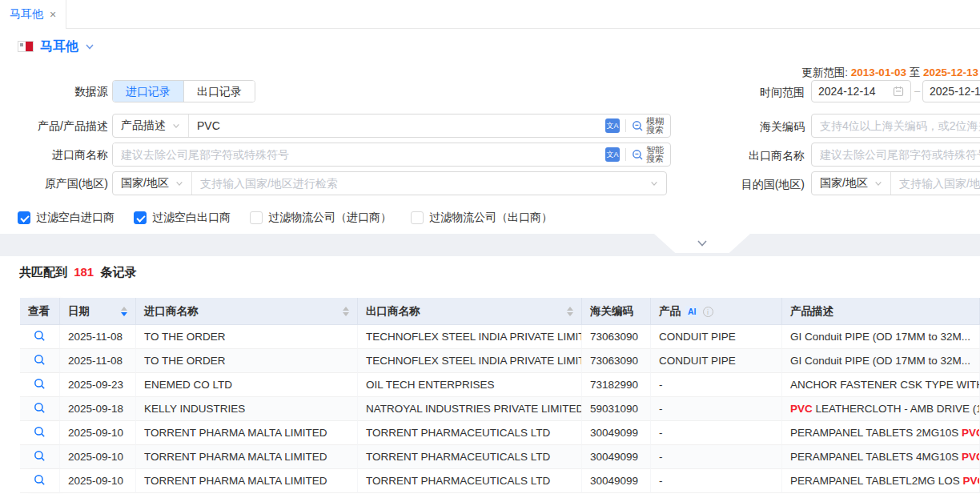 The width and height of the screenshot is (980, 494). Describe the element at coordinates (54, 126) in the screenshot. I see `product-label: 产品/产品描述` at that location.